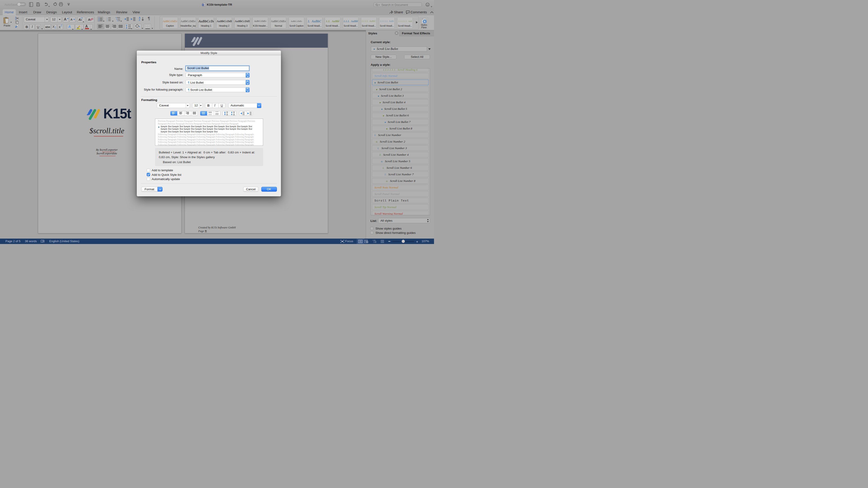  Describe the element at coordinates (107, 21) in the screenshot. I see `svg-text: 3` at that location.